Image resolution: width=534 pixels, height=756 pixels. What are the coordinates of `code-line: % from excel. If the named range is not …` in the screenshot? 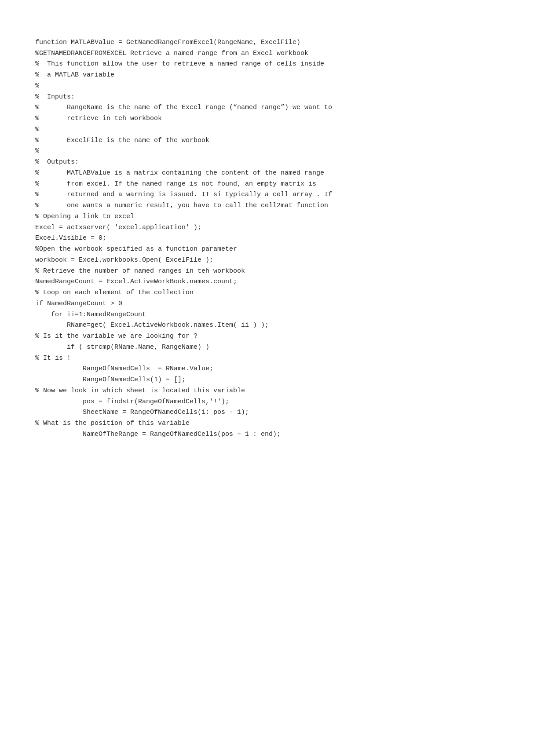 It's located at (267, 185).